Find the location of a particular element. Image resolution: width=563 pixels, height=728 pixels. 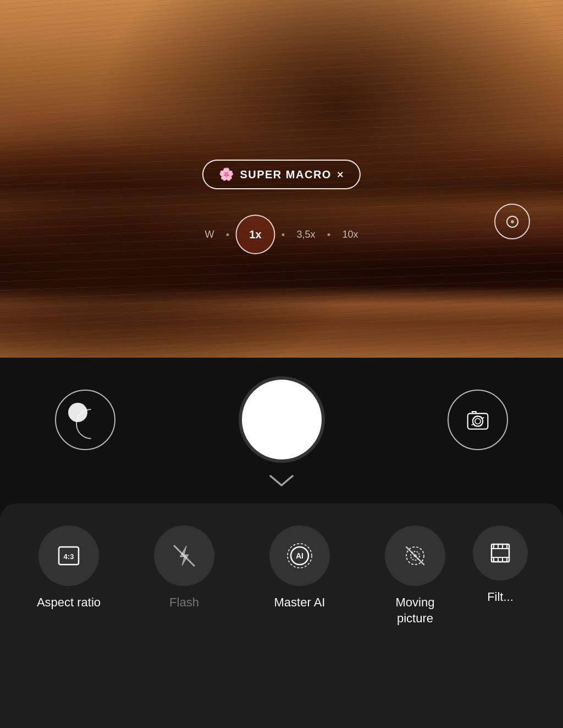

super-macro-badge: 🌸 SUPER MACRO × is located at coordinates (282, 174).